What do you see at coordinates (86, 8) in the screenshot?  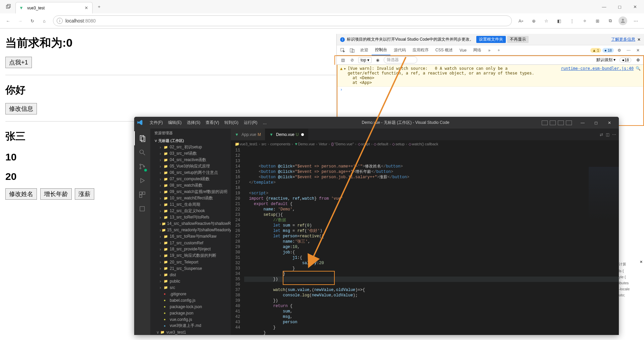 I see `tab-close-icon: ✕` at bounding box center [86, 8].